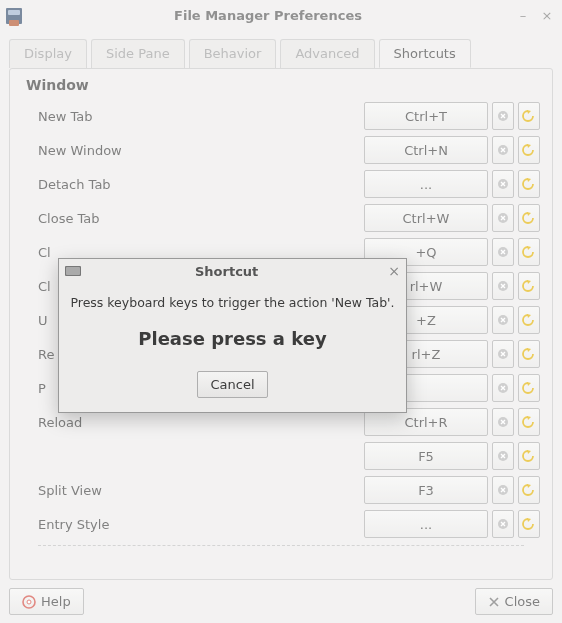 Image resolution: width=562 pixels, height=623 pixels. Describe the element at coordinates (289, 85) in the screenshot. I see `section-heading: Window` at that location.